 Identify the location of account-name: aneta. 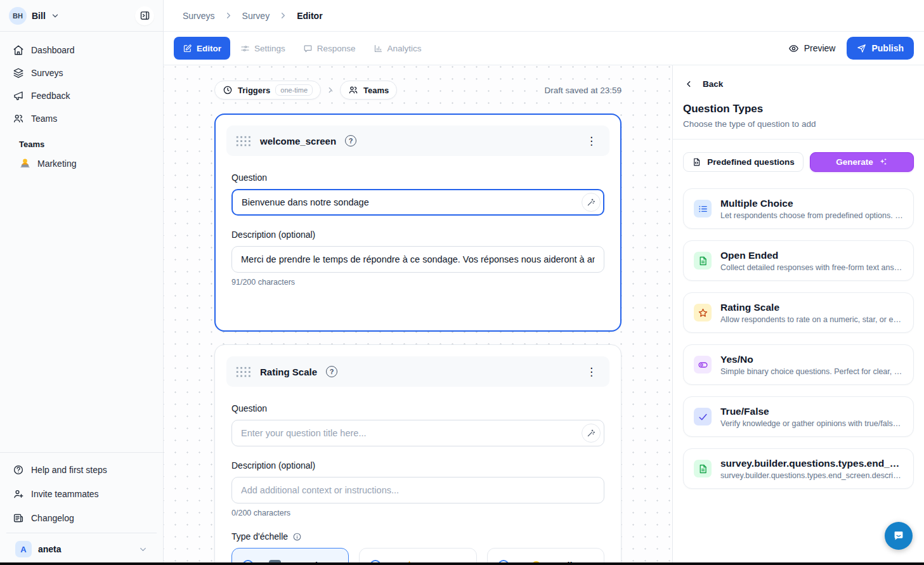
(85, 549).